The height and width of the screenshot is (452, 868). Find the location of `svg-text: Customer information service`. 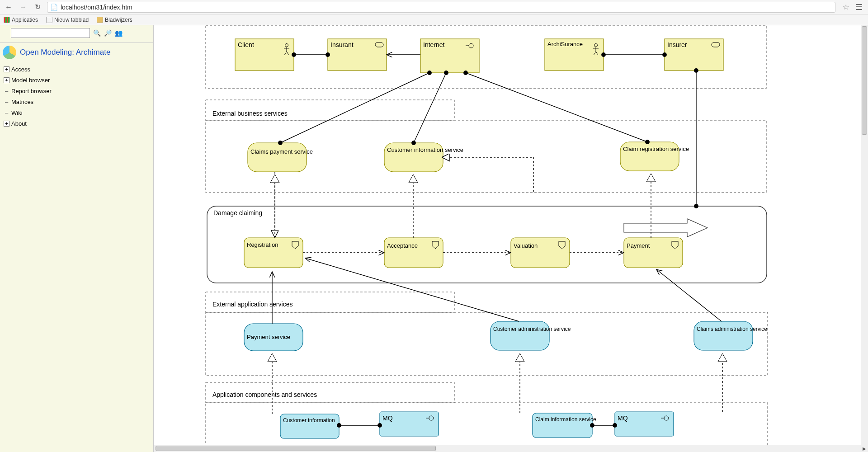

svg-text: Customer information service is located at coordinates (425, 150).